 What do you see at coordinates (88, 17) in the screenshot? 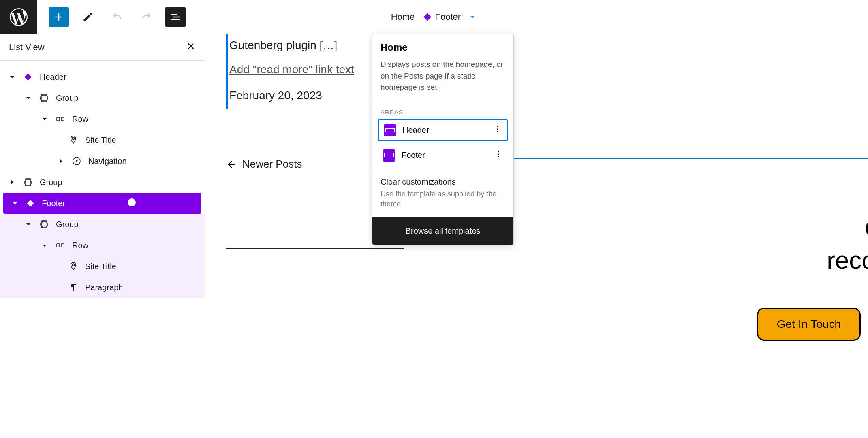
I see `edit-tools-button` at bounding box center [88, 17].